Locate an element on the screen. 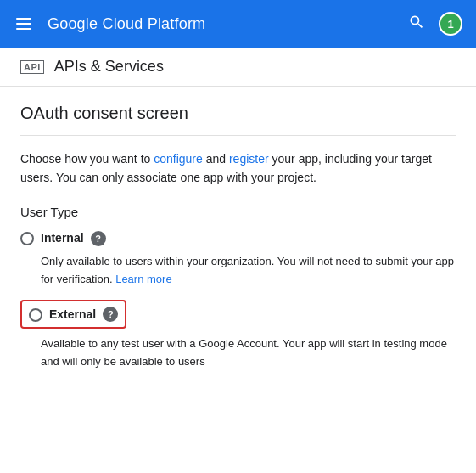  external-label: External is located at coordinates (73, 314).